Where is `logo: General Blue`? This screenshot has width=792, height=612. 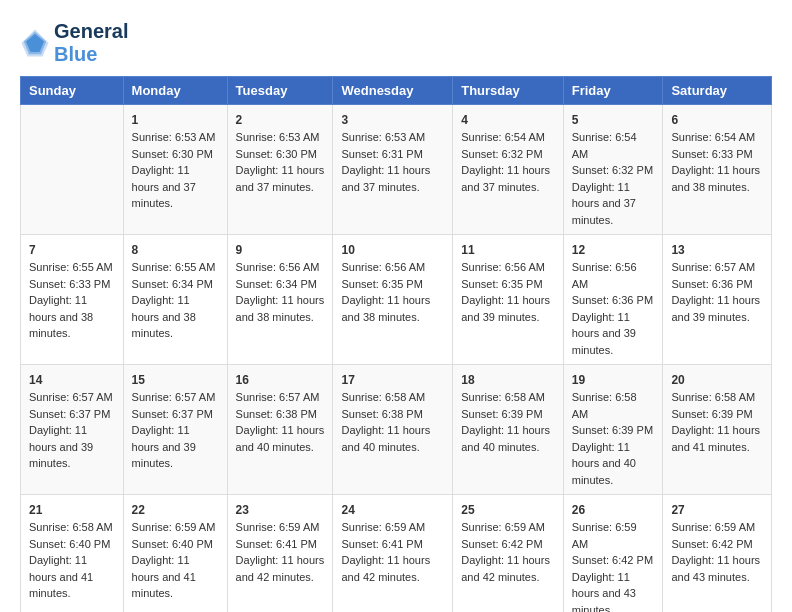
logo: General Blue is located at coordinates (74, 43).